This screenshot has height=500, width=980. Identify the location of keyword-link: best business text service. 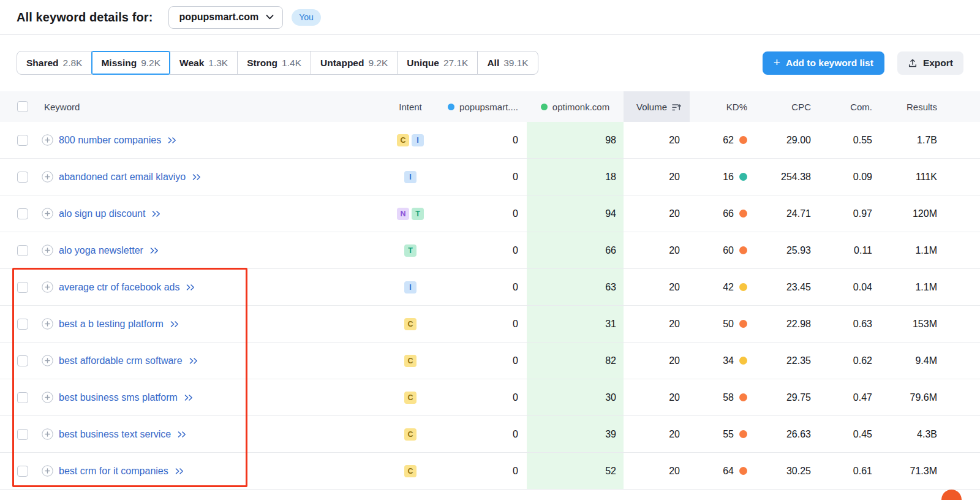
(115, 434).